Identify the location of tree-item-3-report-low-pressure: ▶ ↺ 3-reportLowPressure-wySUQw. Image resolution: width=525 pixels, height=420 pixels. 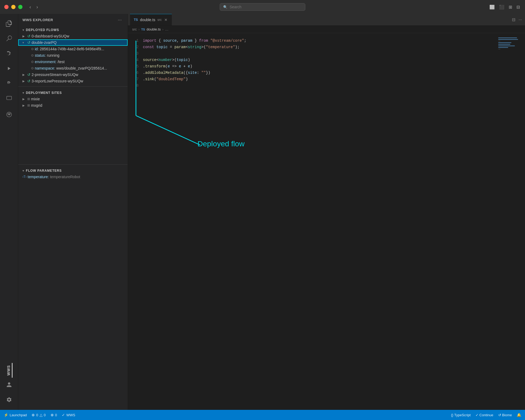
(73, 81).